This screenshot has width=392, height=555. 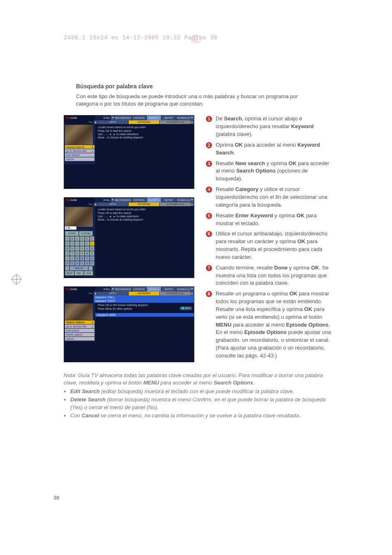 I want to click on collation-mark-icon, so click(x=196, y=40).